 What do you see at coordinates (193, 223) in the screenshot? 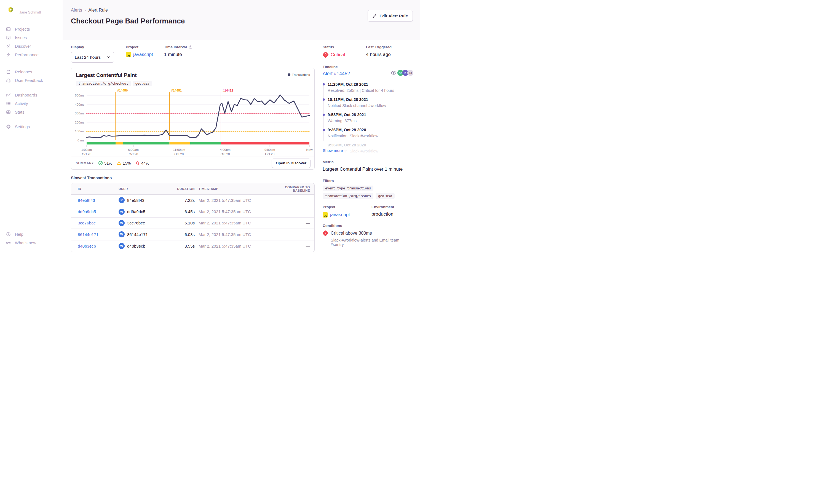
I see `table-row: 3ce76bce W3ce76bce 6.10s Mar 2, 2021 5:4…` at bounding box center [193, 223].